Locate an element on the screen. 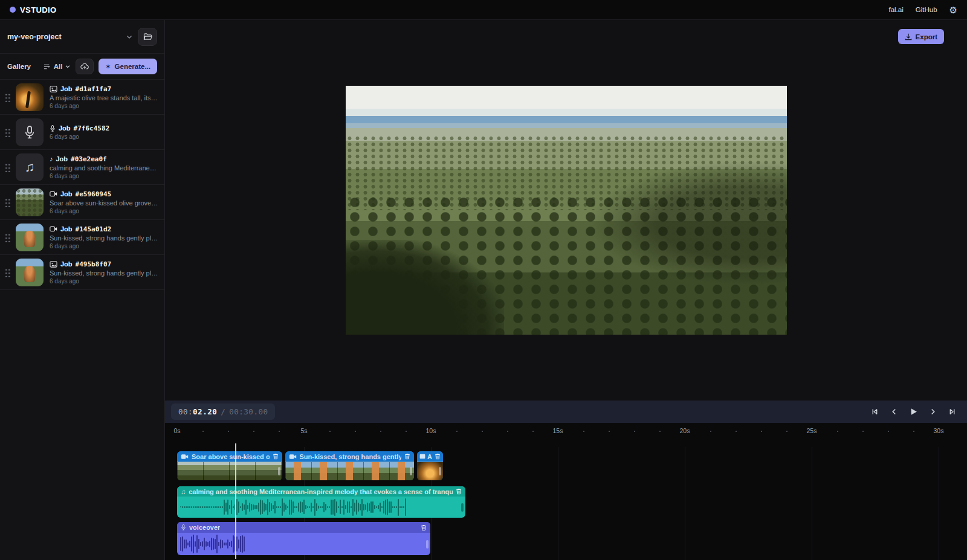  settings-gear-icon: ⚙ is located at coordinates (954, 10).